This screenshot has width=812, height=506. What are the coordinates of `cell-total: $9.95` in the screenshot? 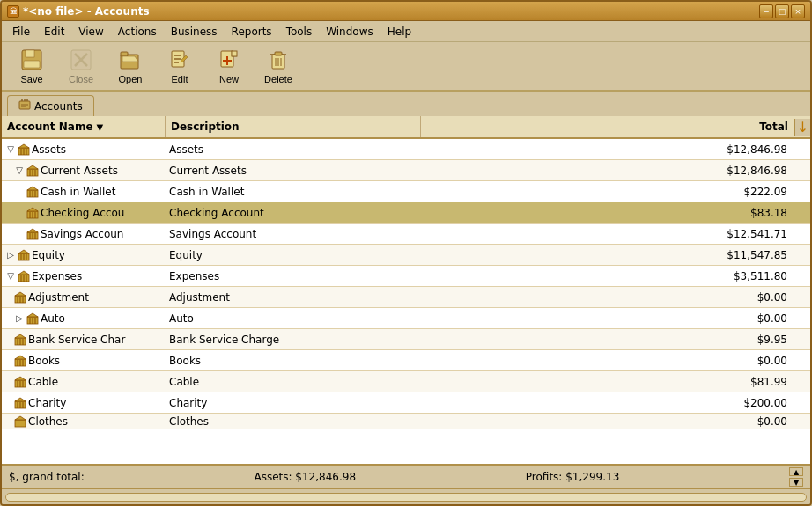 It's located at (608, 340).